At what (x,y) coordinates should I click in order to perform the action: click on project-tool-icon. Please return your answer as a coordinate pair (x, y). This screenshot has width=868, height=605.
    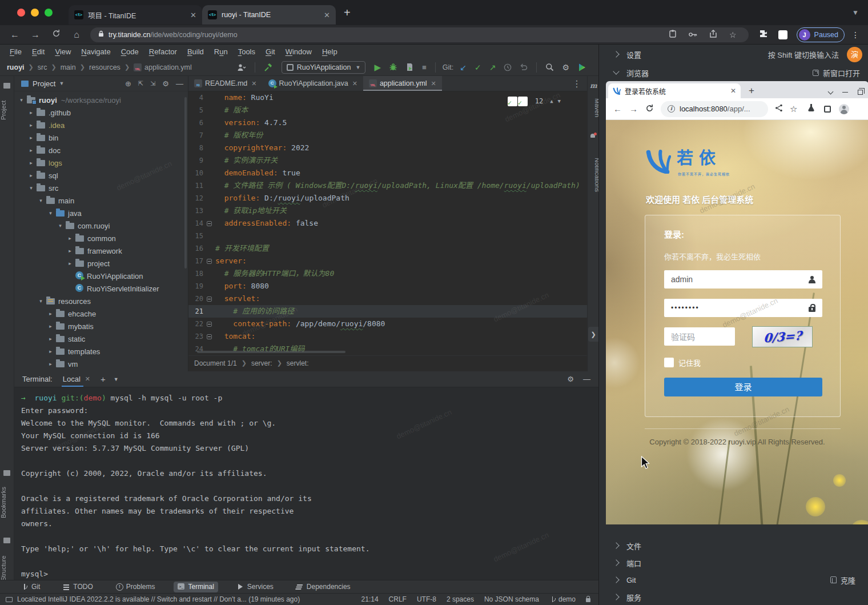
    Looking at the image, I should click on (7, 86).